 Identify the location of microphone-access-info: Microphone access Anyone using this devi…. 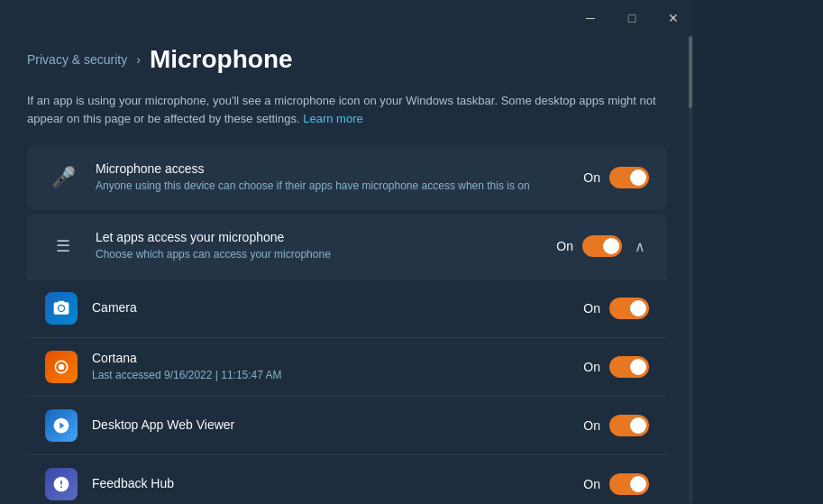
(332, 178).